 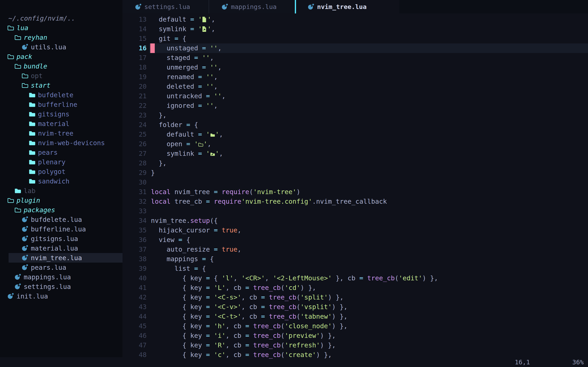 I want to click on line-number: 17, so click(x=135, y=58).